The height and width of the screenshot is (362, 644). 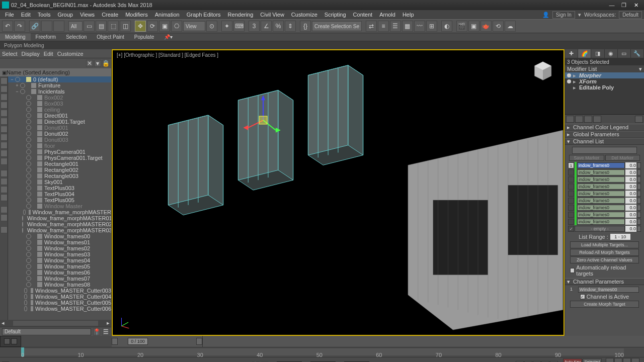 I want to click on menu-rendering: Rendering, so click(x=240, y=15).